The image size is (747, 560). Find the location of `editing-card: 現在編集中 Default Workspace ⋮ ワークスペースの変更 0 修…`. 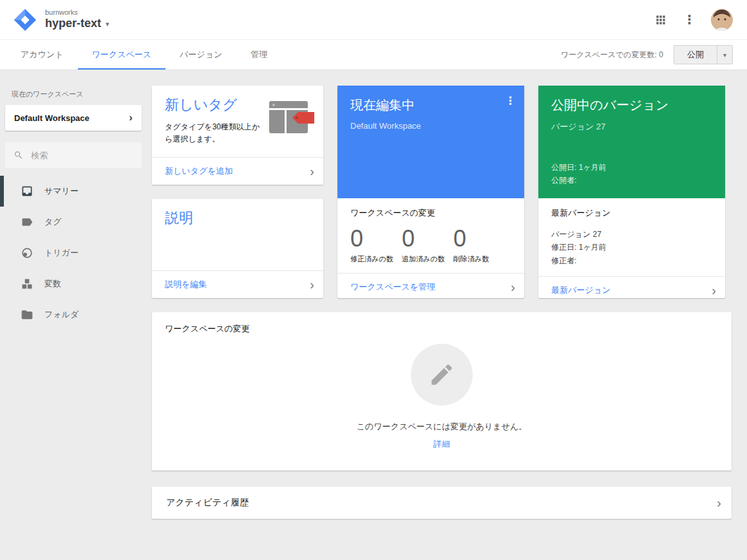

editing-card: 現在編集中 Default Workspace ⋮ ワークスペースの変更 0 修… is located at coordinates (431, 192).